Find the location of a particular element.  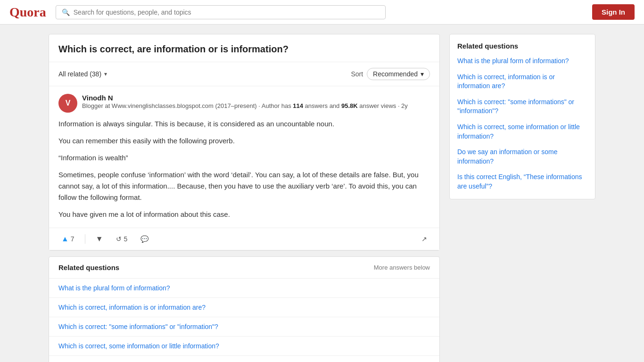

sidebar-card: Related questions What is the plural for… is located at coordinates (522, 117).